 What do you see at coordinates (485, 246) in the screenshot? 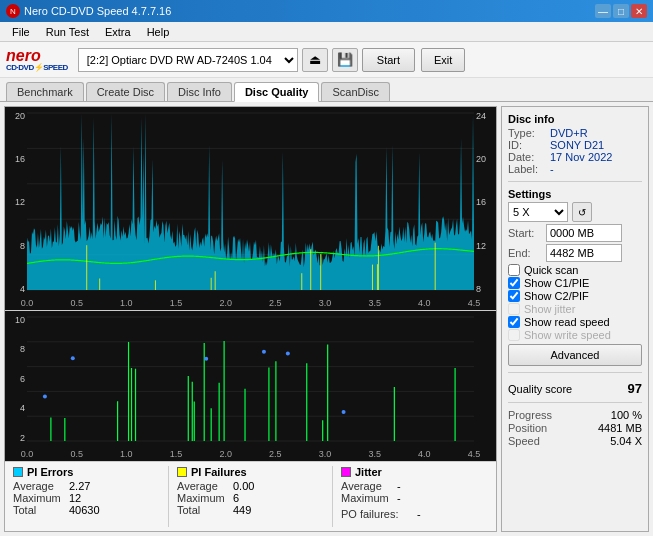
I see `y-label-right-12: 12` at bounding box center [485, 246].